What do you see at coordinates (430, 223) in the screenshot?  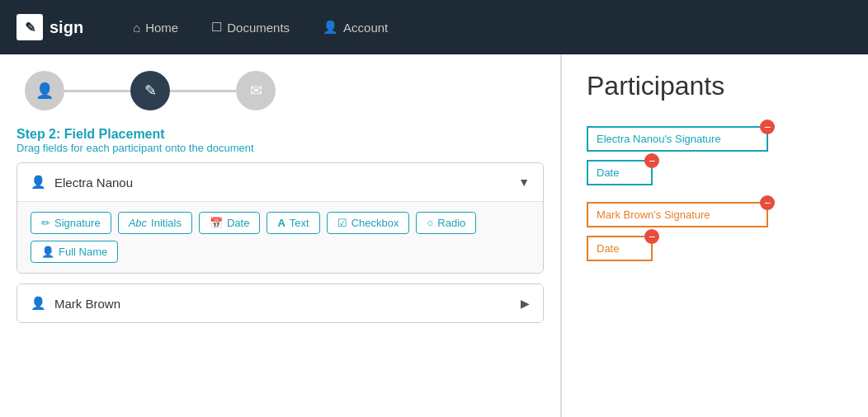 I see `radio-icon: ○` at bounding box center [430, 223].